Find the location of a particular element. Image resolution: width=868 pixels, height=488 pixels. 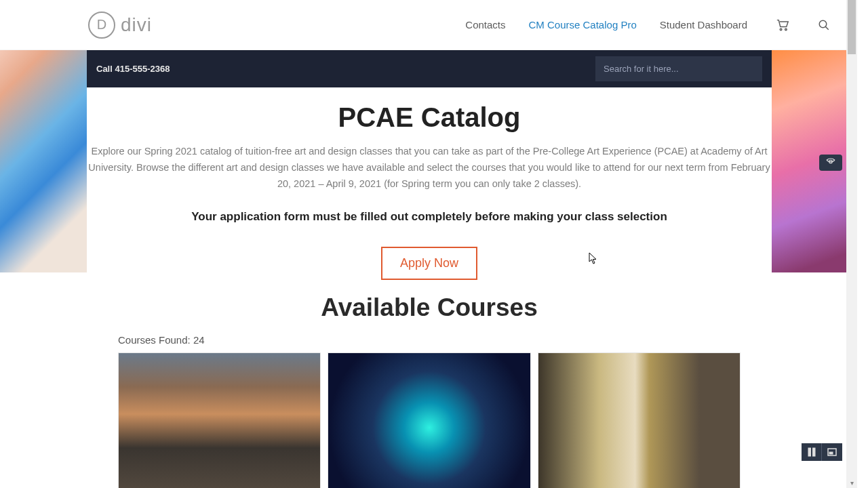

site-logo: D divi is located at coordinates (120, 25).